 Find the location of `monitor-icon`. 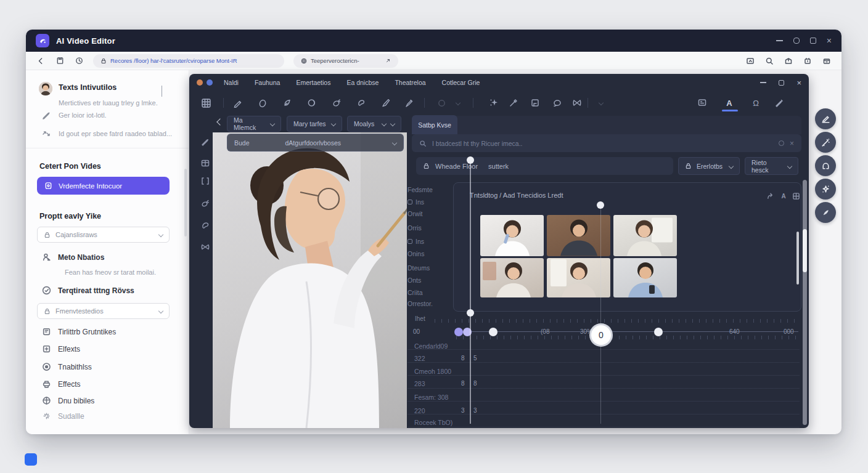

monitor-icon is located at coordinates (702, 103).